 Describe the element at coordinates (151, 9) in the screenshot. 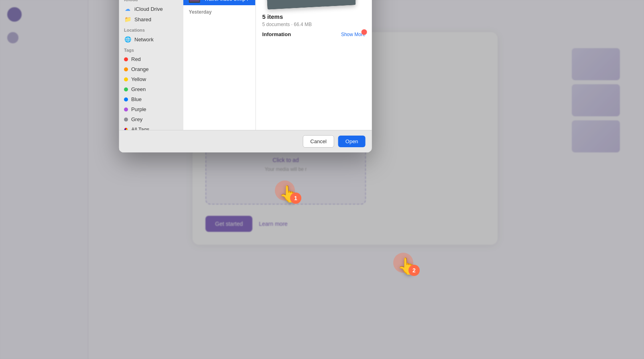

I see `sidebar-item-icloud-drive: ☁ iCloud Drive` at that location.